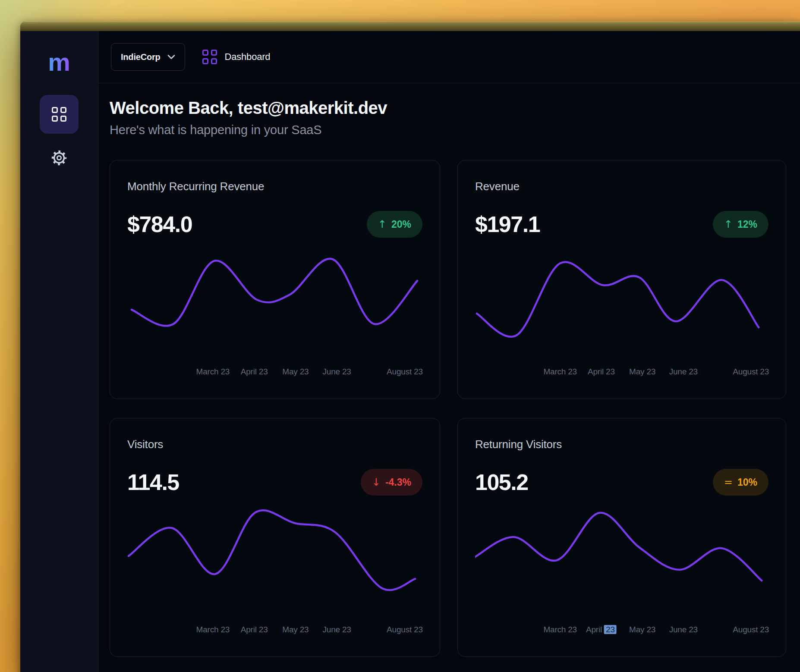  What do you see at coordinates (622, 186) in the screenshot?
I see `stat-card-title: Revenue` at bounding box center [622, 186].